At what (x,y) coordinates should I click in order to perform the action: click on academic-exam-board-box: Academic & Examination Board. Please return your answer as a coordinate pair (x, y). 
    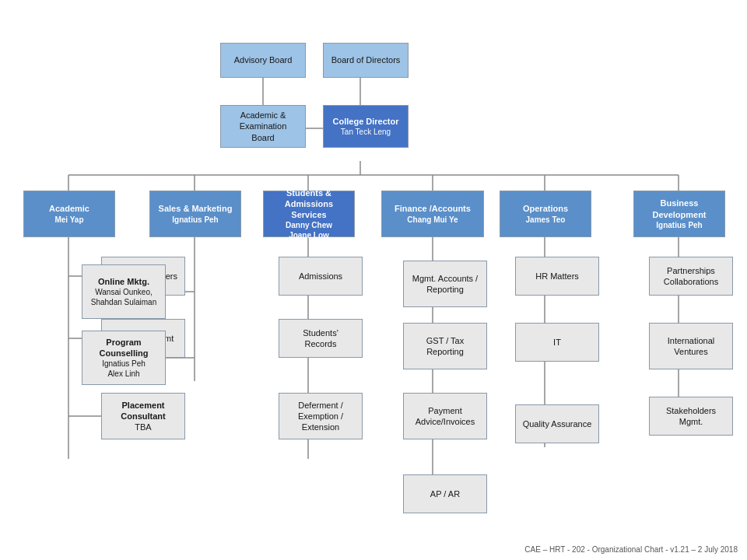
    Looking at the image, I should click on (263, 126).